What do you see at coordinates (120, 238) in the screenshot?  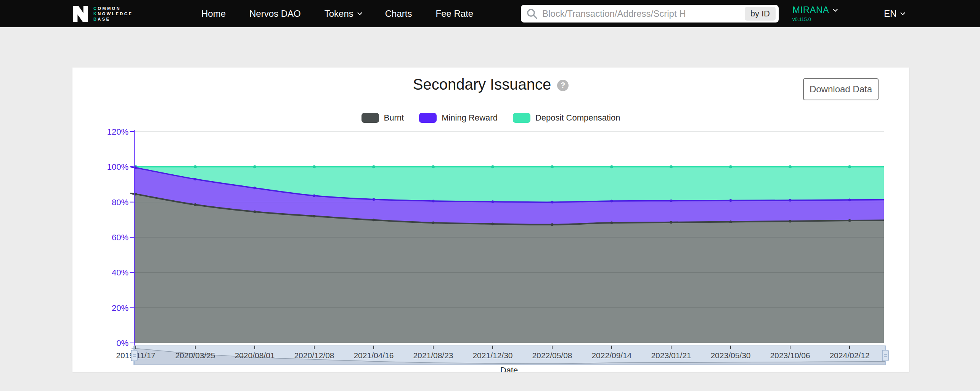 I see `y-axis: 0%20%40%60%80%100%120%` at bounding box center [120, 238].